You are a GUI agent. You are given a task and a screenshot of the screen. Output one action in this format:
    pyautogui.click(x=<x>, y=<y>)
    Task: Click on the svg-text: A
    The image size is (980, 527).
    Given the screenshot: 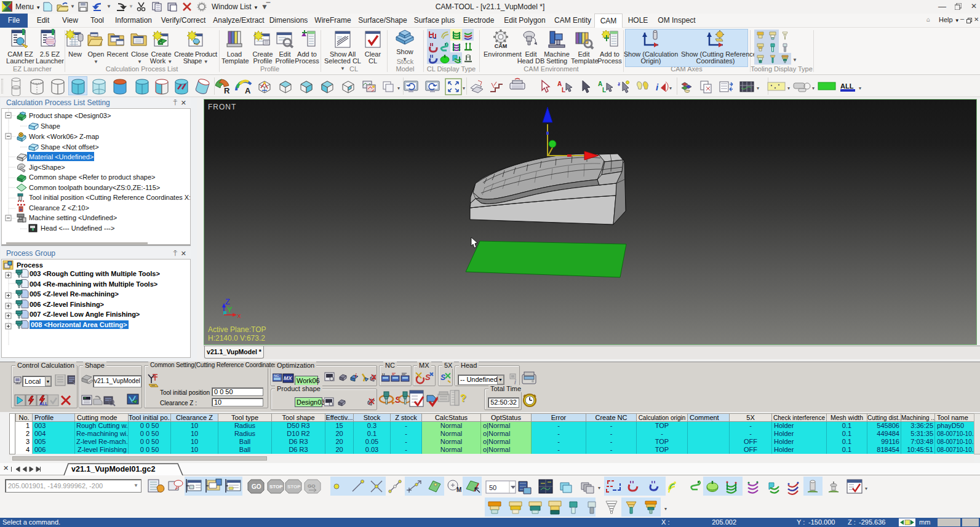 What is the action you would take?
    pyautogui.click(x=248, y=91)
    